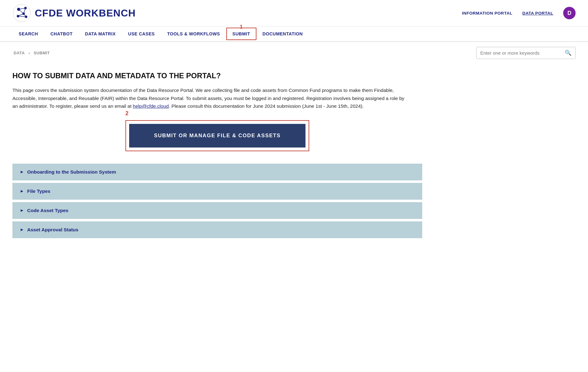 Image resolution: width=588 pixels, height=372 pixels. I want to click on logo-icon, so click(22, 13).